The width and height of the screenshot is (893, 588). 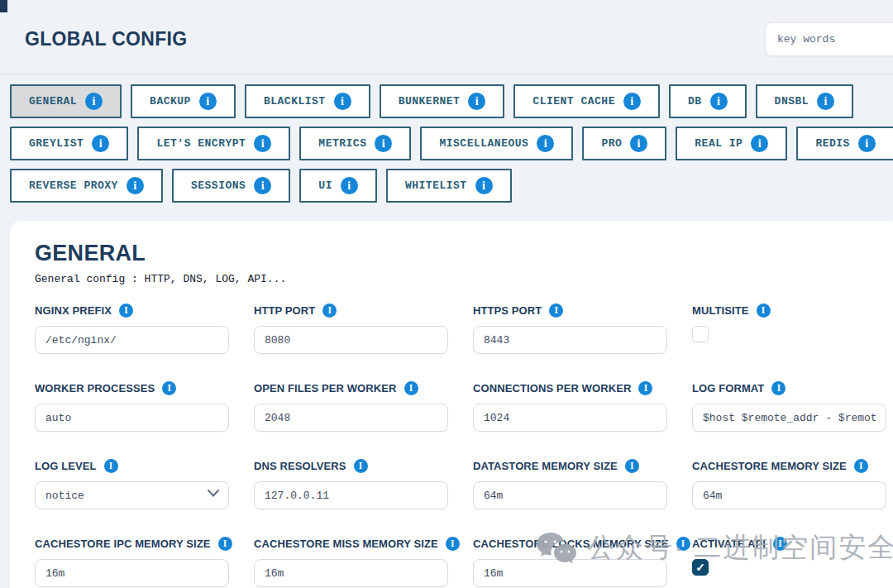 What do you see at coordinates (845, 144) in the screenshot?
I see `tab-redis: REDISi` at bounding box center [845, 144].